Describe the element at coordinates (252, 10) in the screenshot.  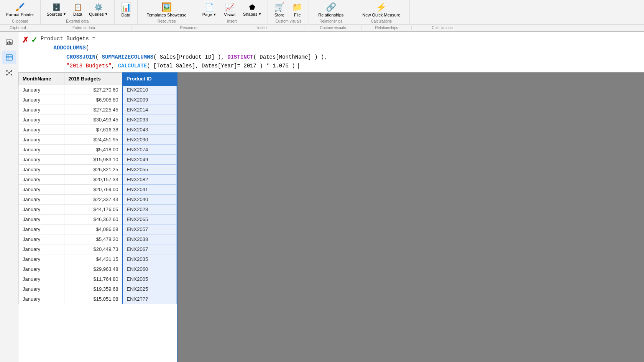
I see `shapes-btn: ⬟ Shapes ▼` at that location.